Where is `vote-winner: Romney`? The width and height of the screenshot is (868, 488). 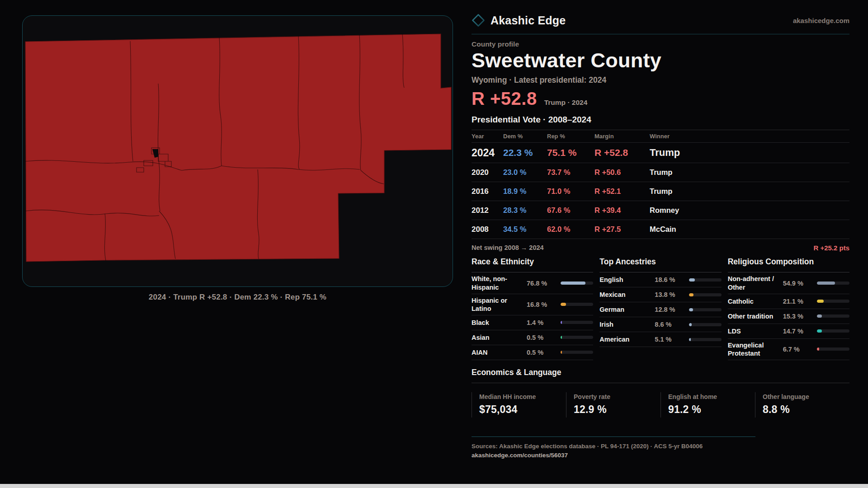 vote-winner: Romney is located at coordinates (750, 211).